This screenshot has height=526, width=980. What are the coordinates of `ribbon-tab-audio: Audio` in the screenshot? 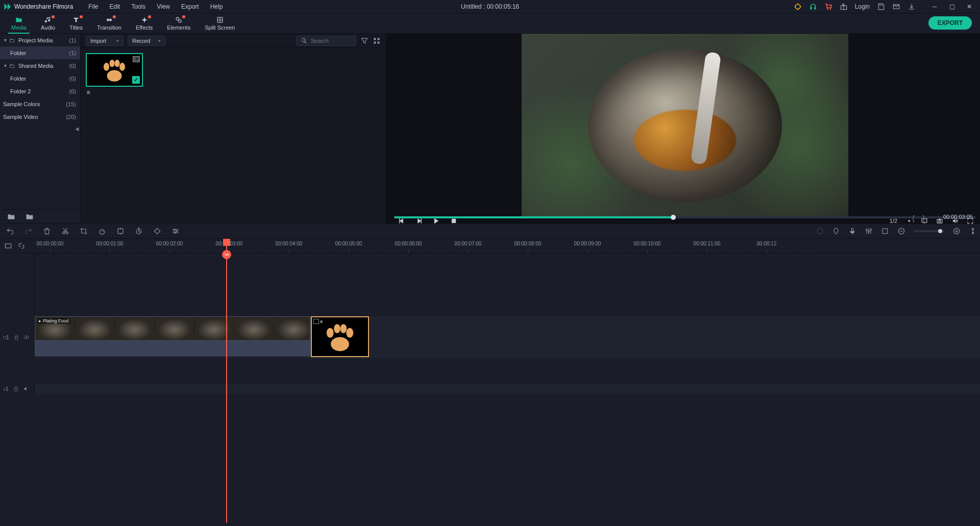 It's located at (48, 23).